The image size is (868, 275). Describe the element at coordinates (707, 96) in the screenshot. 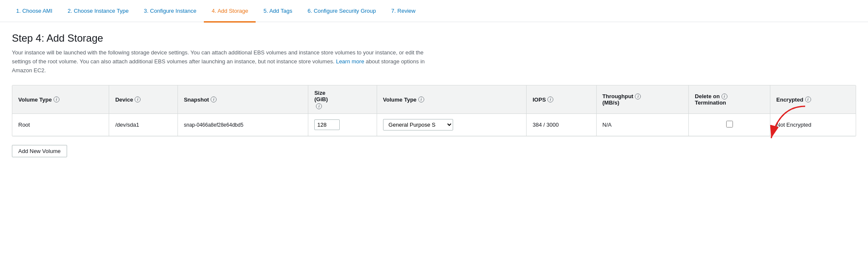

I see `th-label-delete-col: Delete on` at that location.